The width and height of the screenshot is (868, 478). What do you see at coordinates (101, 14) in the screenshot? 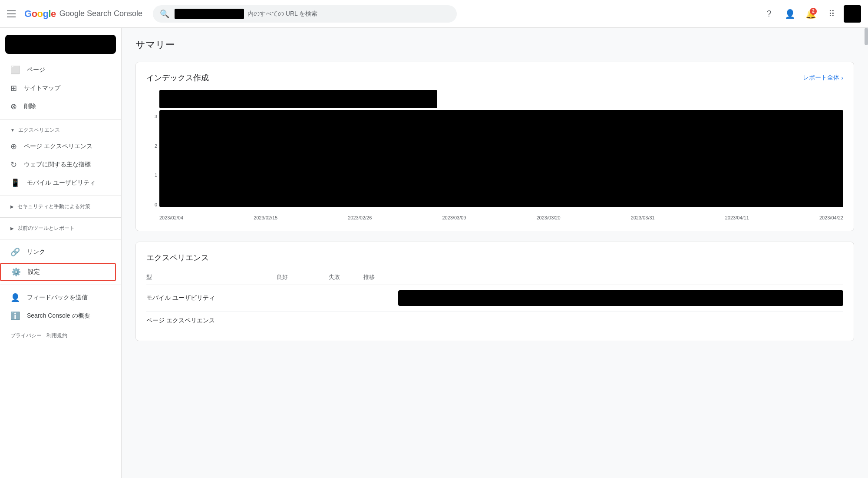
I see `app-title: Google Search Console` at bounding box center [101, 14].